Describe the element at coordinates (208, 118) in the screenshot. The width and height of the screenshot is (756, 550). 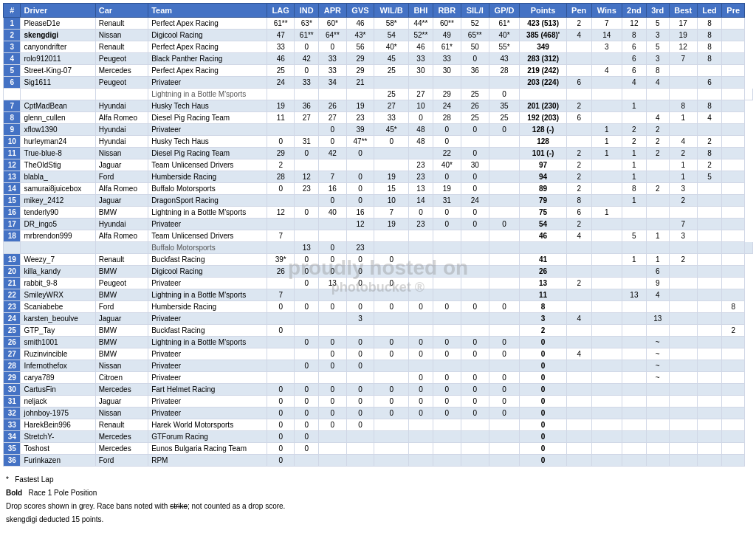
I see `table-cell: Diesel Pig Racing Team` at that location.